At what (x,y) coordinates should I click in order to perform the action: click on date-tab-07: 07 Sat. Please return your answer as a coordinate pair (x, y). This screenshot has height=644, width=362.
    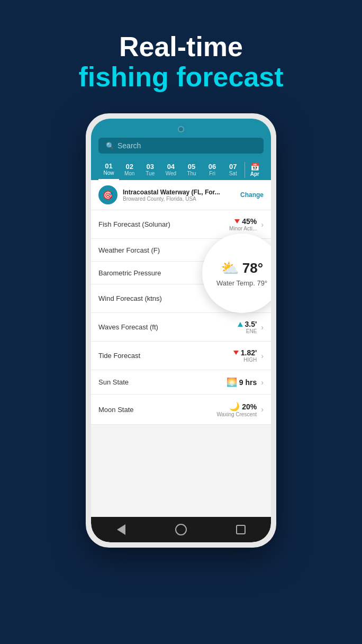
    Looking at the image, I should click on (233, 170).